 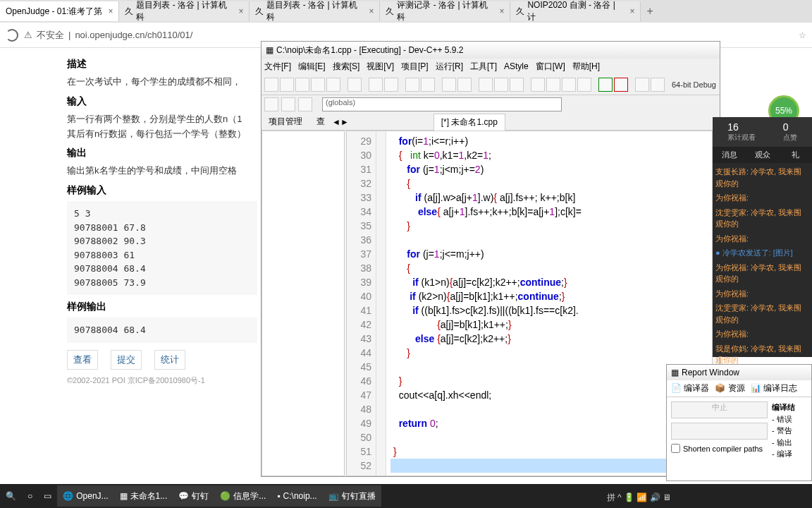 What do you see at coordinates (170, 360) in the screenshot?
I see `stats-button: 统计` at bounding box center [170, 360].